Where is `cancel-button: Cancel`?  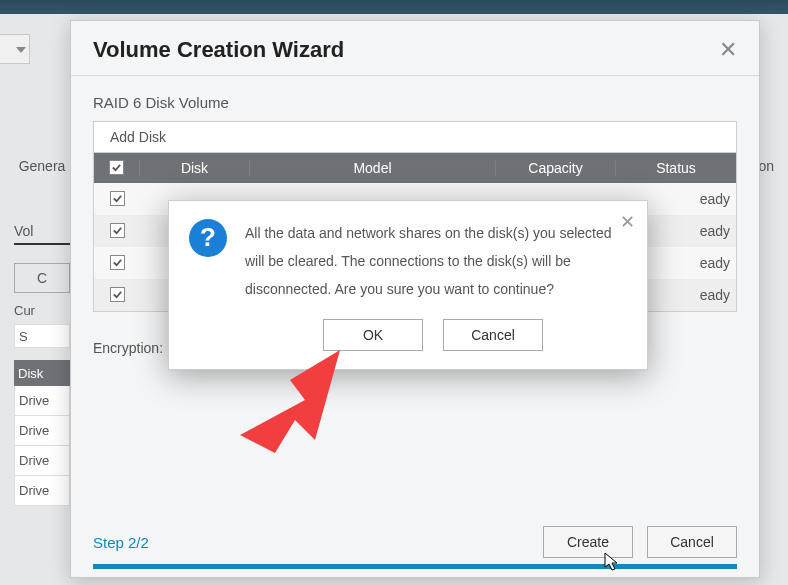
cancel-button: Cancel is located at coordinates (692, 542).